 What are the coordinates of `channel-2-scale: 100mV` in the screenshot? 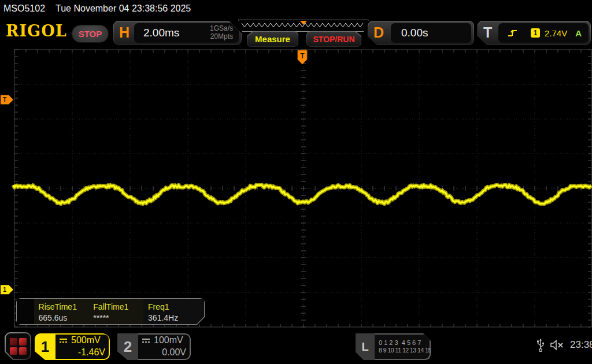 It's located at (169, 340).